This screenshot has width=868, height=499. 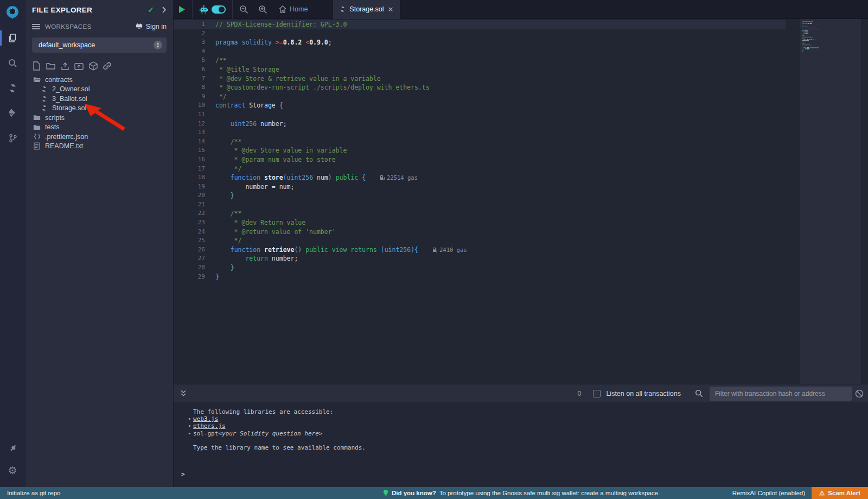 What do you see at coordinates (480, 178) in the screenshot?
I see `code-line-18: 18 function store(uint256 num) public {2…` at bounding box center [480, 178].